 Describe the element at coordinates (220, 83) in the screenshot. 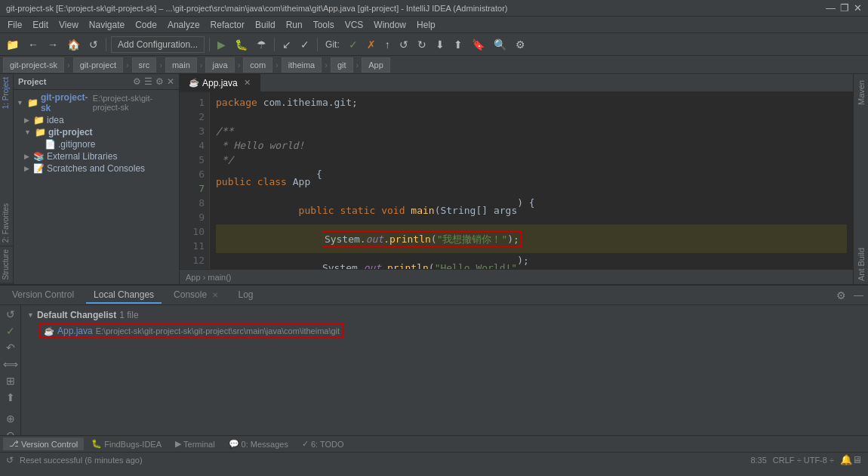

I see `editor-tab-app-java: ☕ App.java ✕` at that location.